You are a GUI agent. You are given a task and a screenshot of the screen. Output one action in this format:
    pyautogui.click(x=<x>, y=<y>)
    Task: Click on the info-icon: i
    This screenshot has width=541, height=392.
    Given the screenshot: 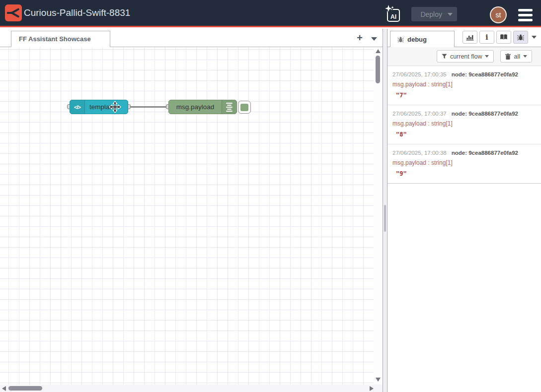 What is the action you would take?
    pyautogui.click(x=487, y=37)
    